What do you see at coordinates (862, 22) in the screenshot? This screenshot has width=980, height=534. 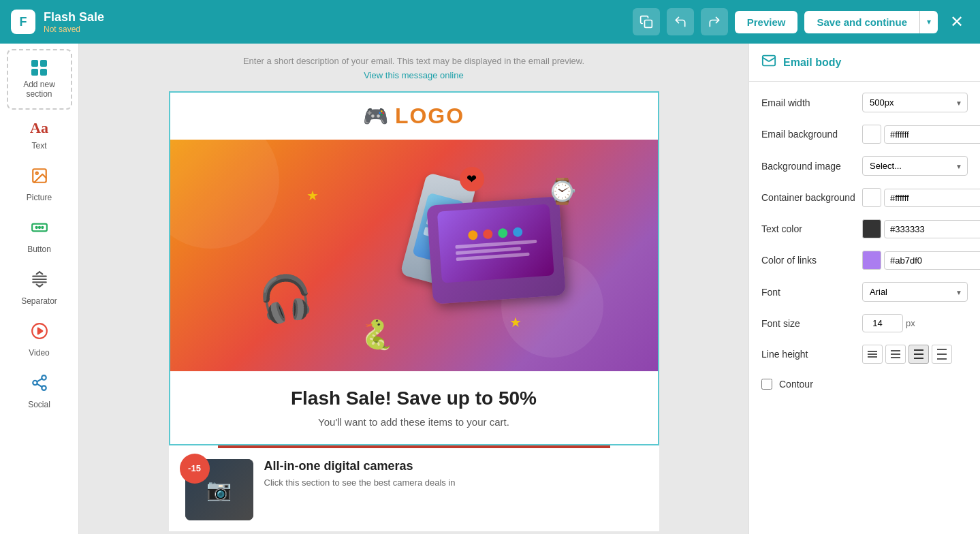 I see `save-button: Save and continue` at bounding box center [862, 22].